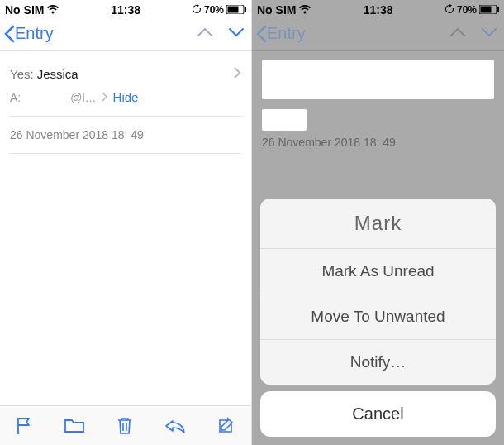  Describe the element at coordinates (15, 98) in the screenshot. I see `to-label: A:` at that location.